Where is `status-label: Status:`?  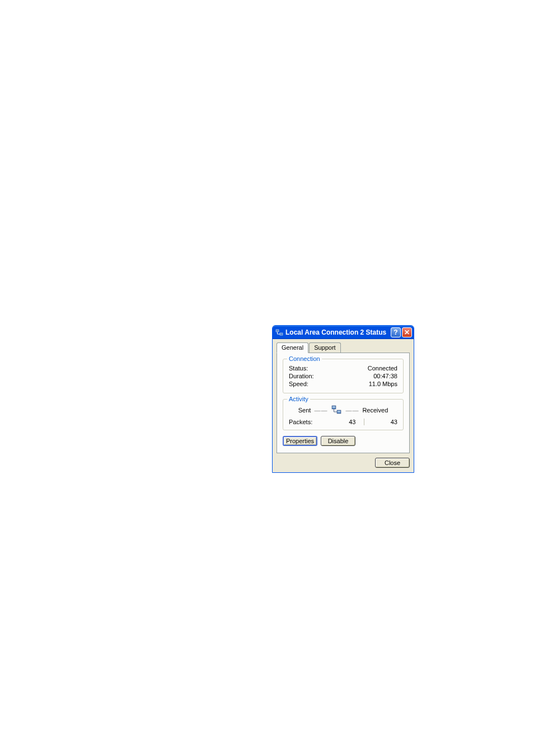 status-label: Status: is located at coordinates (298, 368).